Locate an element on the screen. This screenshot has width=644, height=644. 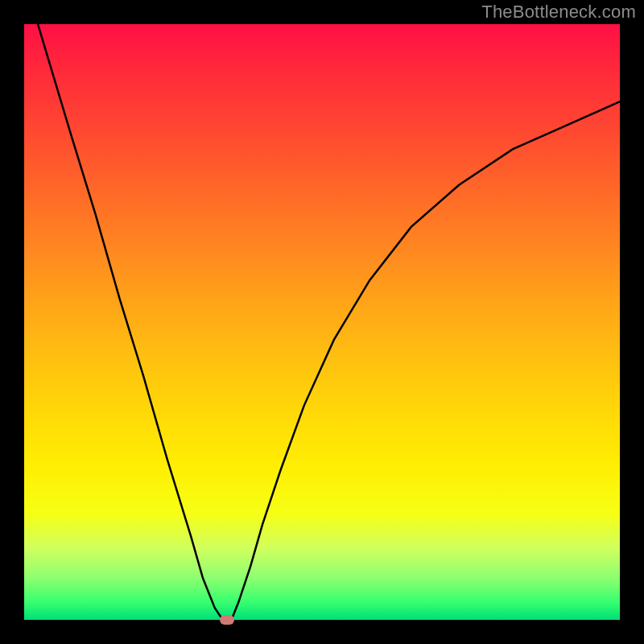
min-marker is located at coordinates (227, 620).